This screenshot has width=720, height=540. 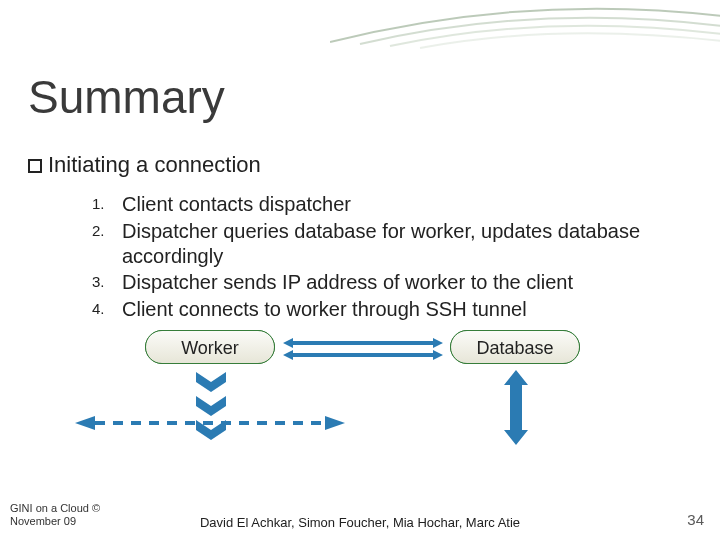 I want to click on subtitle-text: Initiating a connection, so click(x=154, y=164).